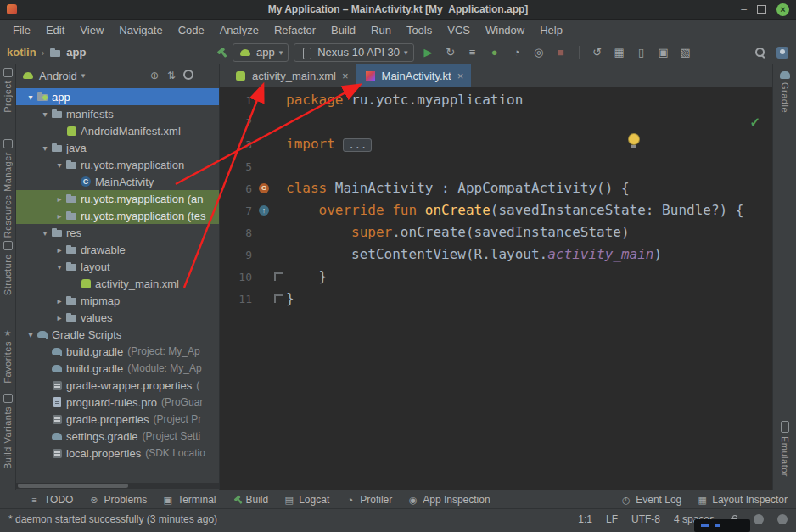 Image resolution: width=796 pixels, height=532 pixels. I want to click on device-file-explorer-icon: ▧, so click(686, 53).